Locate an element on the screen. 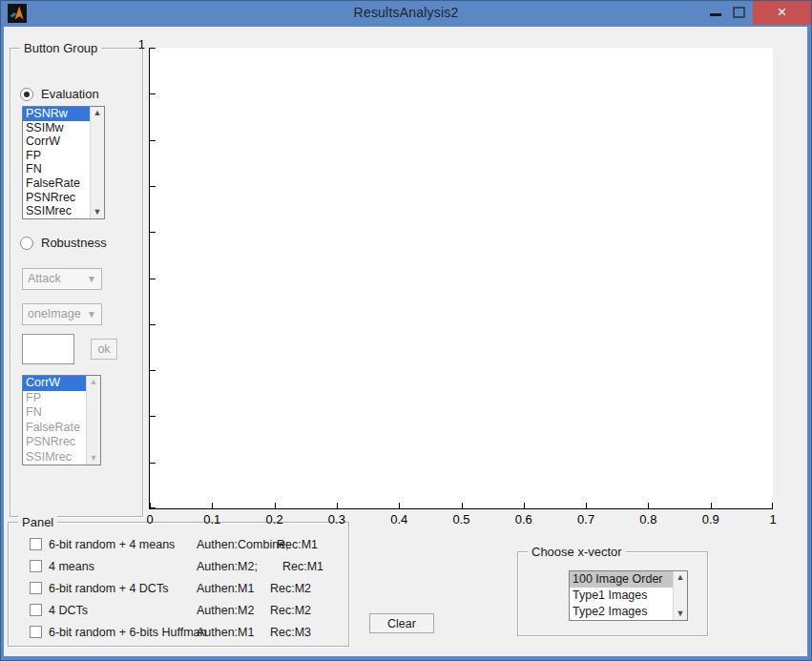  value-input is located at coordinates (48, 349).